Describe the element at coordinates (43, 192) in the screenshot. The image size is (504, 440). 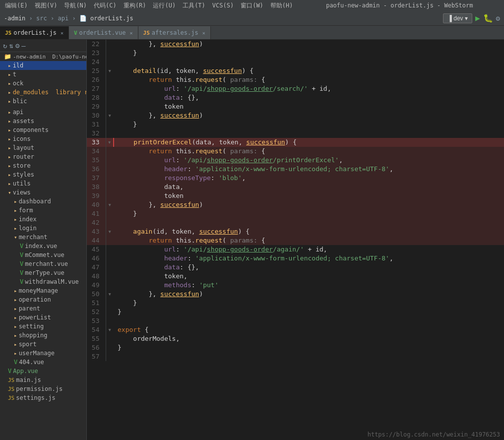
I see `sidebar-item-views: ▾ views` at that location.